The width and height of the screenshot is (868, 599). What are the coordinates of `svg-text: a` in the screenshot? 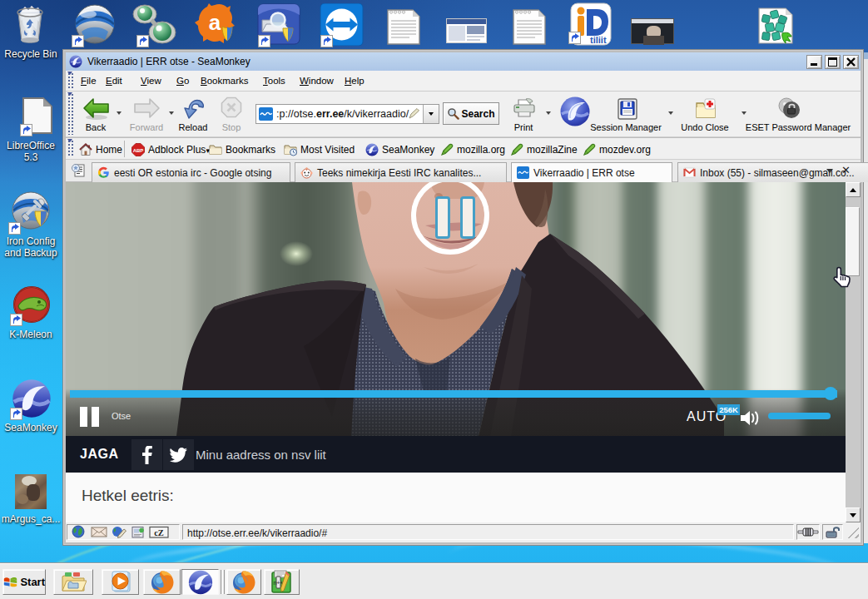 It's located at (215, 22).